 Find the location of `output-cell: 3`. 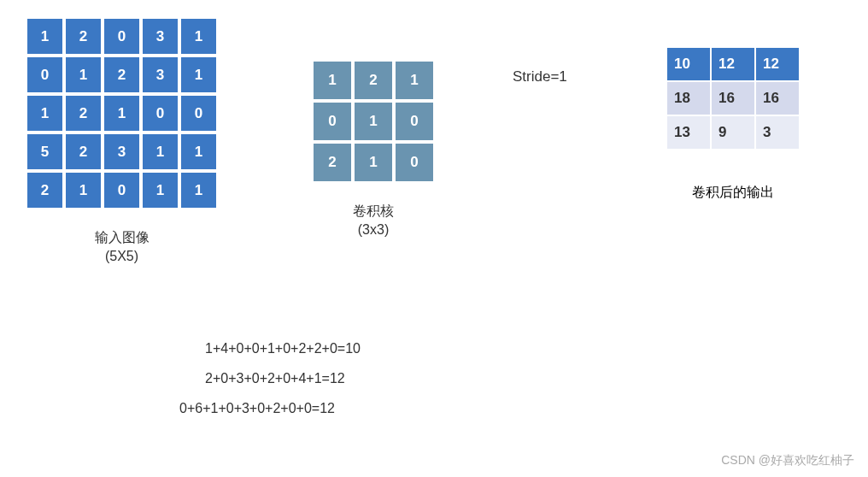

output-cell: 3 is located at coordinates (777, 132).